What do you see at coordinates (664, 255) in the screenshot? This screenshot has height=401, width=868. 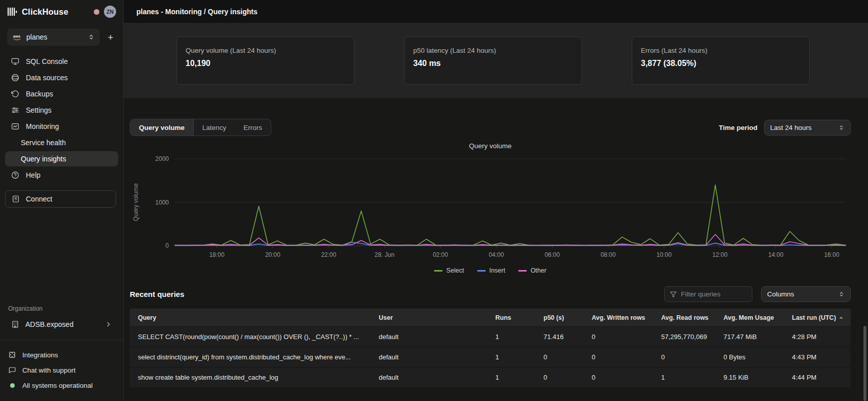 I see `svg-text: 10:00` at bounding box center [664, 255].